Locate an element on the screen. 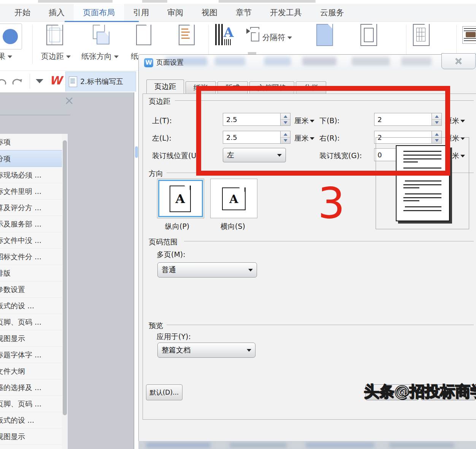 The width and height of the screenshot is (476, 449). apply-to-select: 整篇文档 is located at coordinates (206, 350).